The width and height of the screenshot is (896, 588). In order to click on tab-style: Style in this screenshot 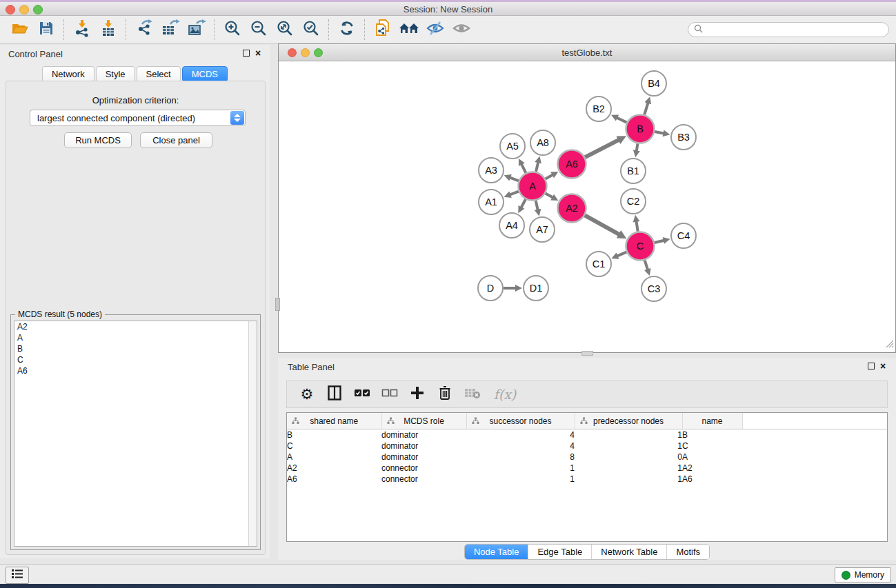, I will do `click(116, 74)`.